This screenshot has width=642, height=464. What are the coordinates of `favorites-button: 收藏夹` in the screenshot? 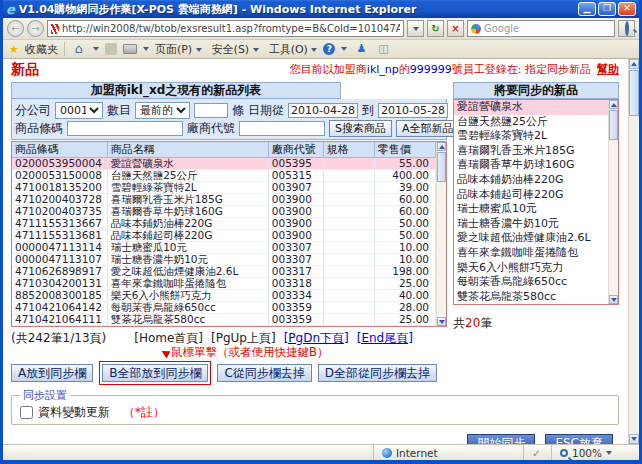 It's located at (42, 50).